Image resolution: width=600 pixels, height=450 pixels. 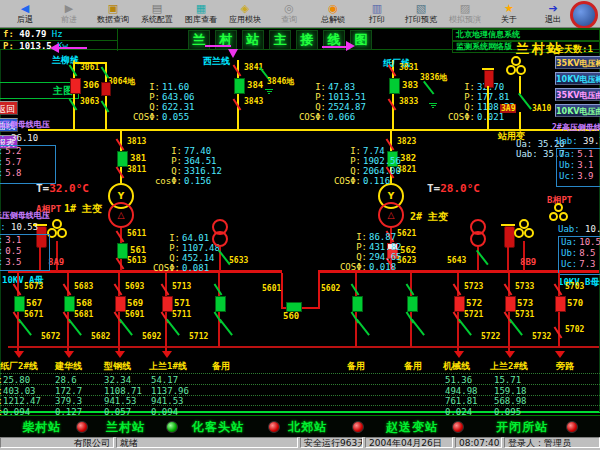 I want to click on feeder-line-上兰1#线, so click(x=166, y=314).